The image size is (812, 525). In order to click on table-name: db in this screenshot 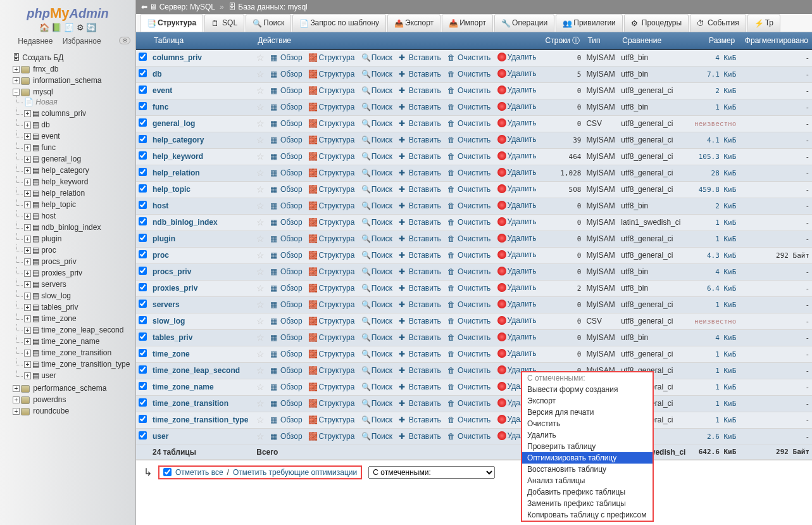, I will do `click(157, 74)`.